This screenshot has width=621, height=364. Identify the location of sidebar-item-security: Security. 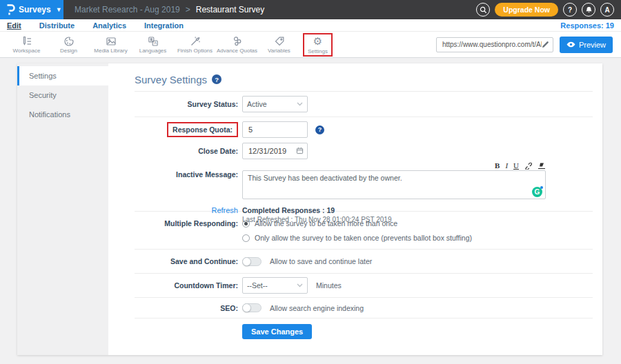
(63, 95).